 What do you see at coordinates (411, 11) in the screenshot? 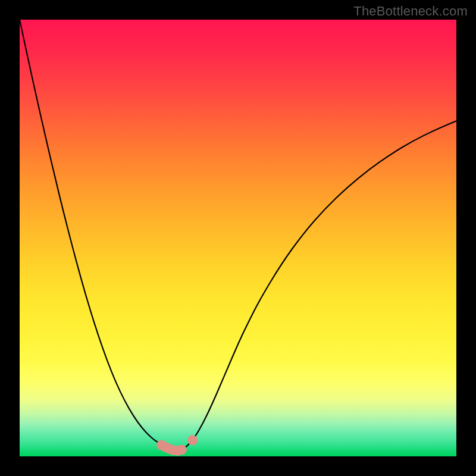
I see `watermark-text: TheBottleneck.com` at bounding box center [411, 11].